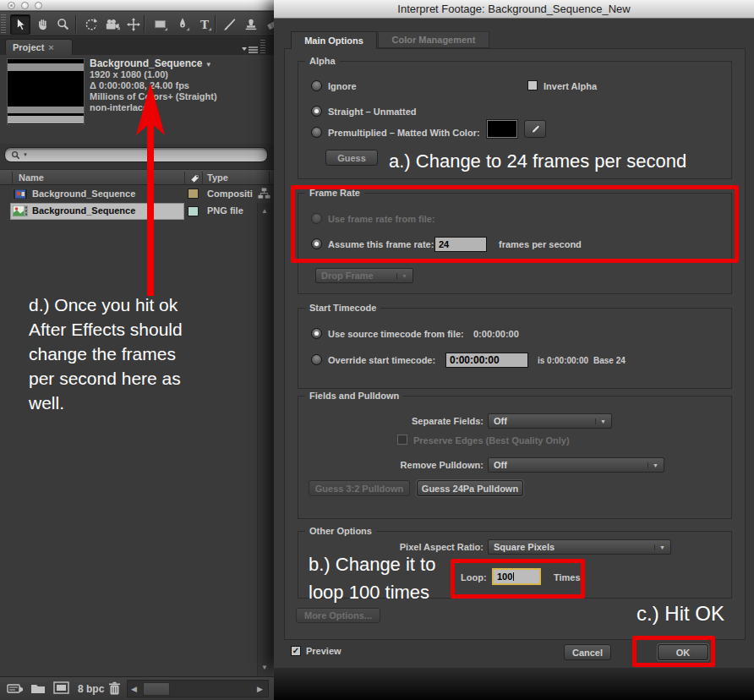  Describe the element at coordinates (15, 156) in the screenshot. I see `search-icon` at that location.